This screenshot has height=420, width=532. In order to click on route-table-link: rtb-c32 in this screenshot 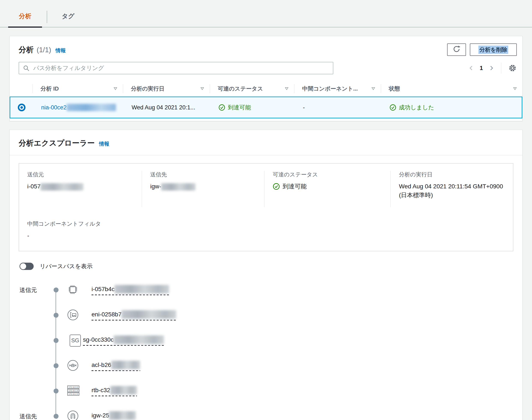, I will do `click(114, 391)`.